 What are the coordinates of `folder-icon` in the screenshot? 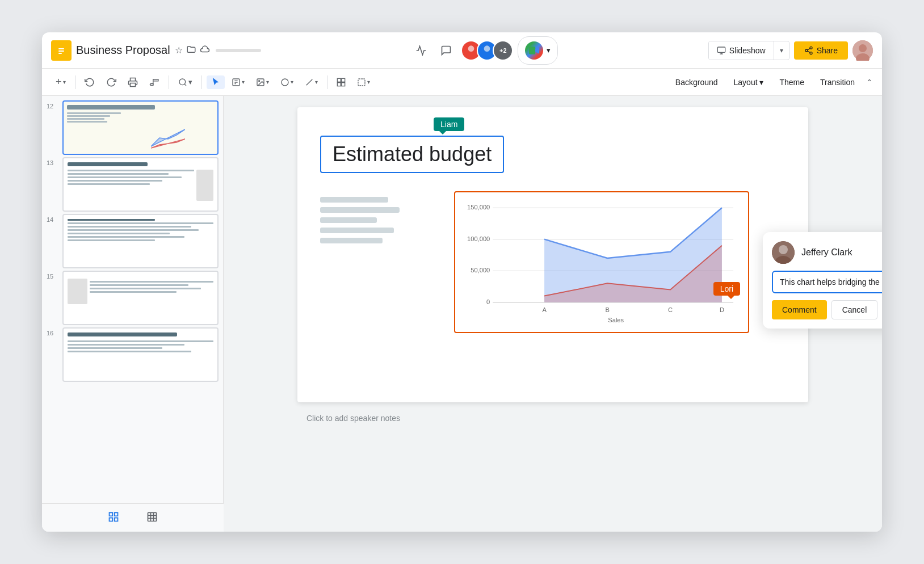 It's located at (191, 50).